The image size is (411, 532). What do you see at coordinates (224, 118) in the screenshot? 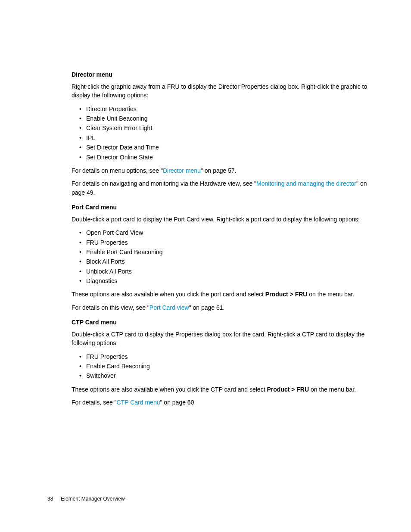
I see `list-item: Enable Unit Beaconing` at bounding box center [224, 118].